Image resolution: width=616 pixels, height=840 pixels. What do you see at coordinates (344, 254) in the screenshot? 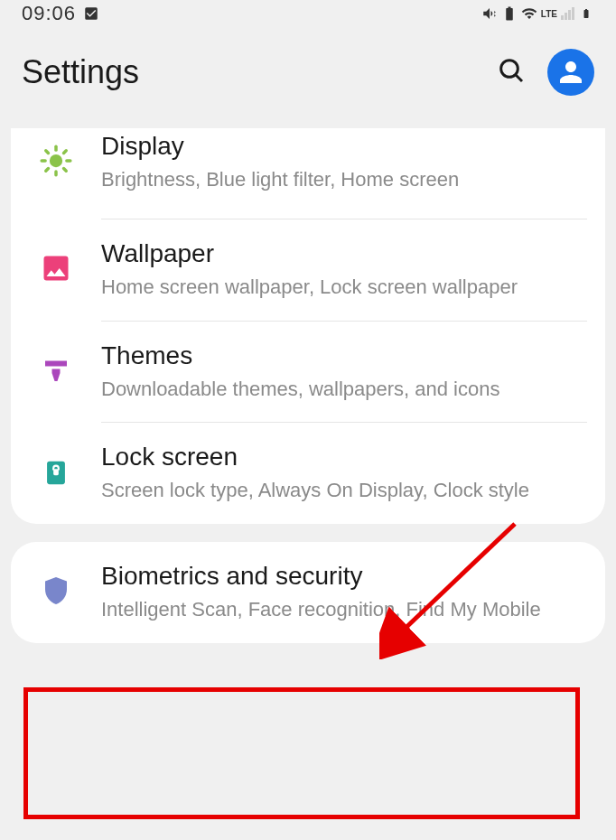
I see `item-title: Wallpaper` at bounding box center [344, 254].